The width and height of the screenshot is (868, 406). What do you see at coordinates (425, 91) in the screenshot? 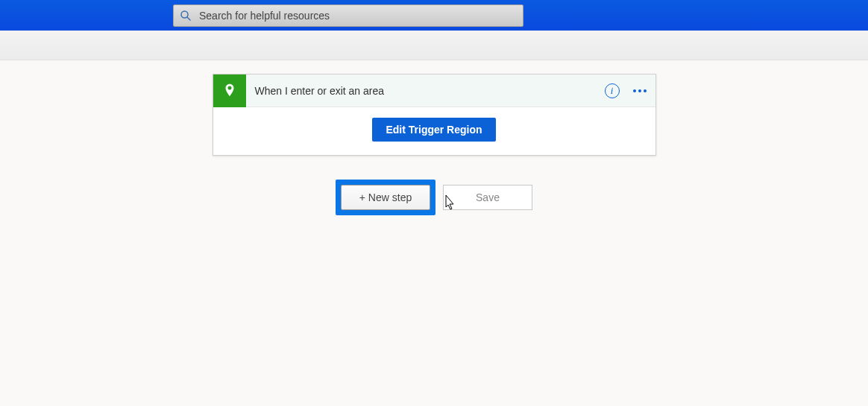
I see `trigger-title: When I enter or exit an area` at bounding box center [425, 91].